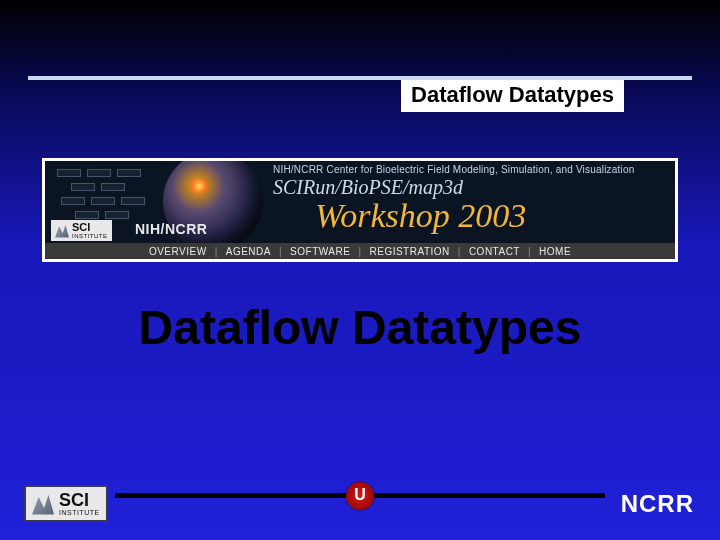 The height and width of the screenshot is (540, 720). I want to click on header-tag: Dataflow Datatypes, so click(512, 96).